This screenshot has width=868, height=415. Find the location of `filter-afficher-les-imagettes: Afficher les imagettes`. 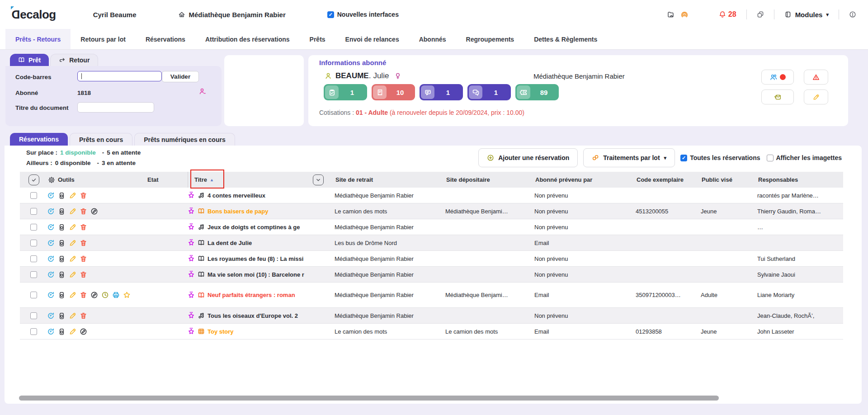

filter-afficher-les-imagettes: Afficher les imagettes is located at coordinates (805, 158).